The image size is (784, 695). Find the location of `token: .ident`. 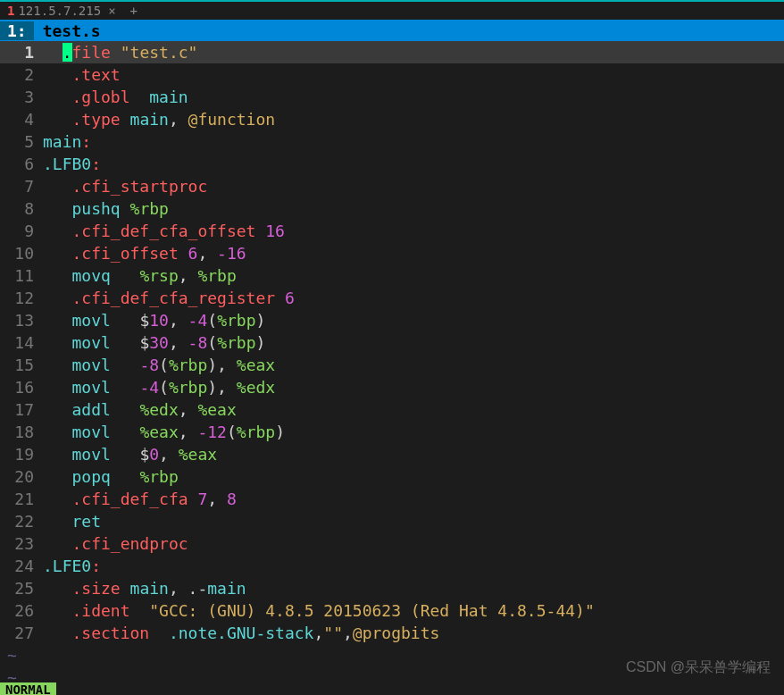

token: .ident is located at coordinates (102, 611).